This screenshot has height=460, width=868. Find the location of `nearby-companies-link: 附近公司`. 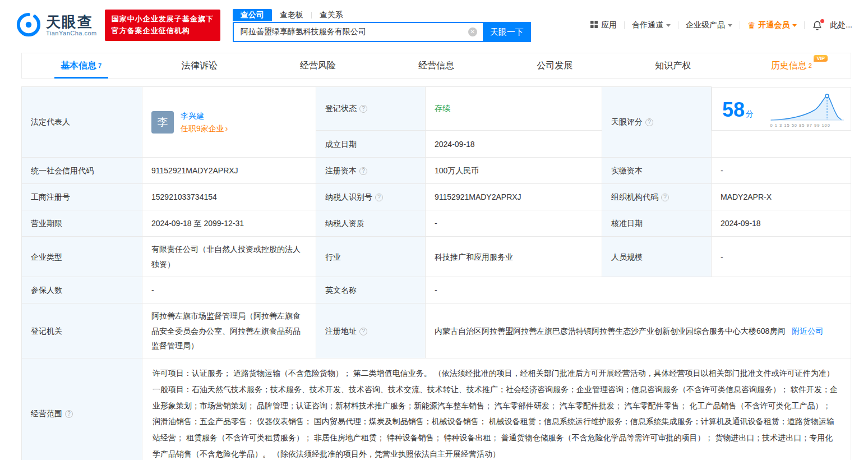

nearby-companies-link: 附近公司 is located at coordinates (807, 331).